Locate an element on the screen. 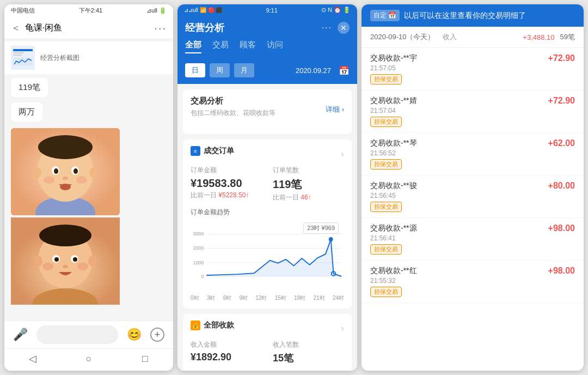 The image size is (588, 375). s3-tooltip-icon-text: 自定 is located at coordinates (380, 15).